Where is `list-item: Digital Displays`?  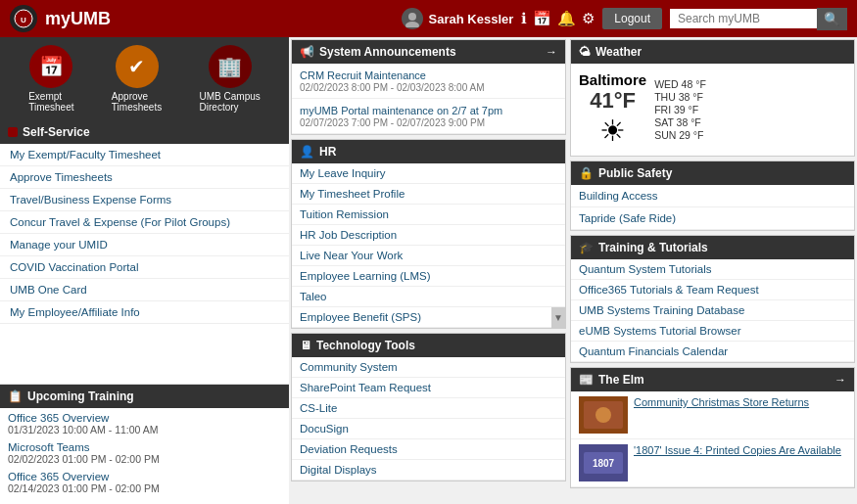 list-item: Digital Displays is located at coordinates (429, 470).